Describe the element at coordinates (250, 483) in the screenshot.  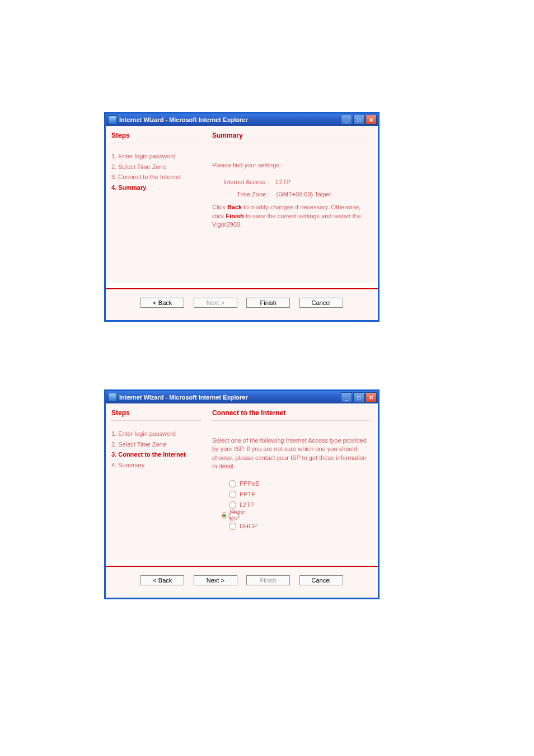
I see `option-label: PPPoE` at that location.